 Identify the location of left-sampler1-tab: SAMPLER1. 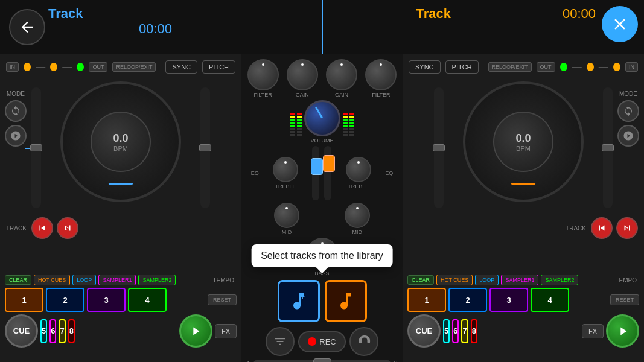
(117, 280).